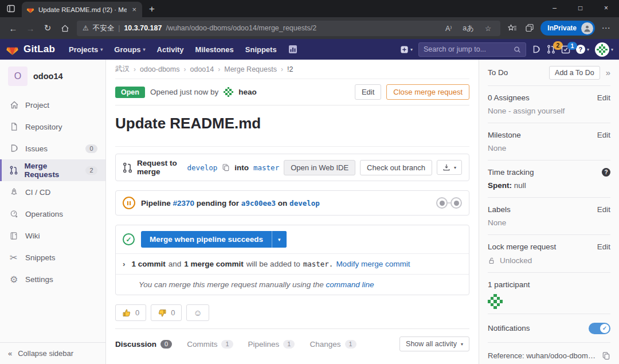 The width and height of the screenshot is (619, 364). What do you see at coordinates (11, 9) in the screenshot?
I see `workspaces-icon` at bounding box center [11, 9].